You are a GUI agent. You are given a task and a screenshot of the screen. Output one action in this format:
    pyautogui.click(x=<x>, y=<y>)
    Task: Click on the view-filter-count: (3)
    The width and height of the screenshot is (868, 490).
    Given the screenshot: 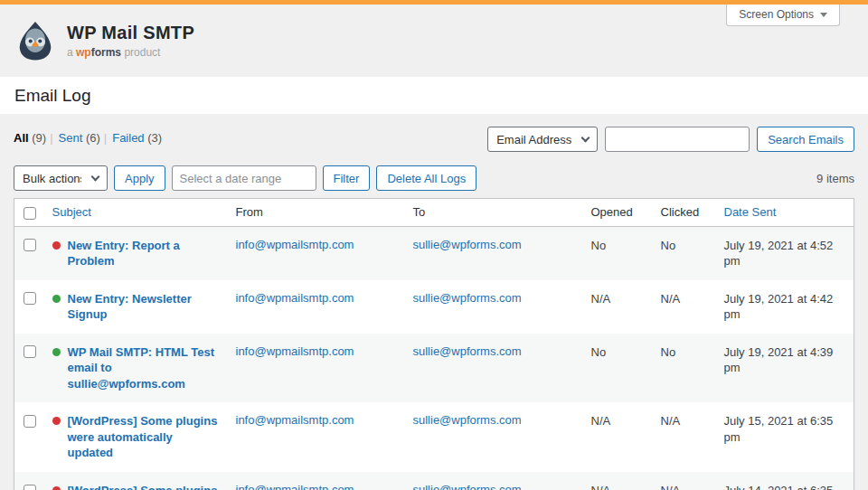 What is the action you would take?
    pyautogui.click(x=155, y=137)
    